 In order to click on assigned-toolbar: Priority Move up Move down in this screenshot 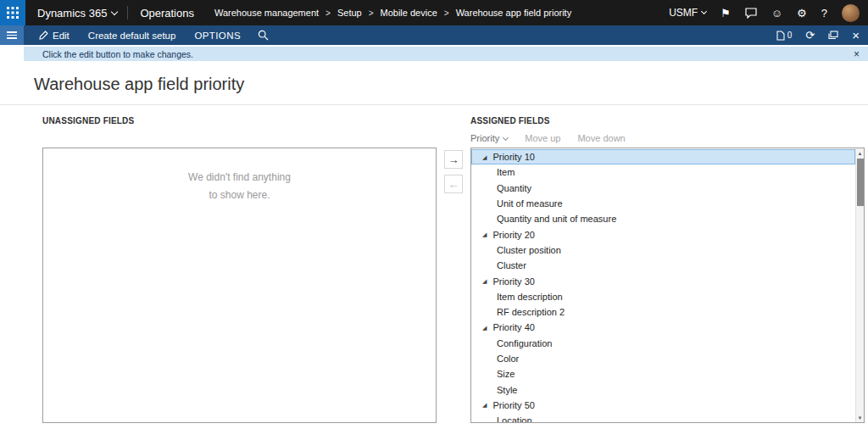, I will do `click(668, 138)`.